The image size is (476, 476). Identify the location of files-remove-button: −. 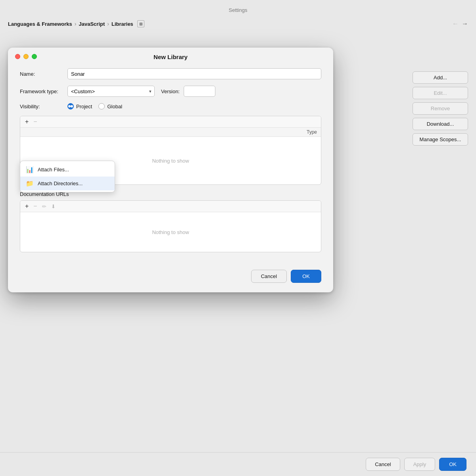
(35, 122).